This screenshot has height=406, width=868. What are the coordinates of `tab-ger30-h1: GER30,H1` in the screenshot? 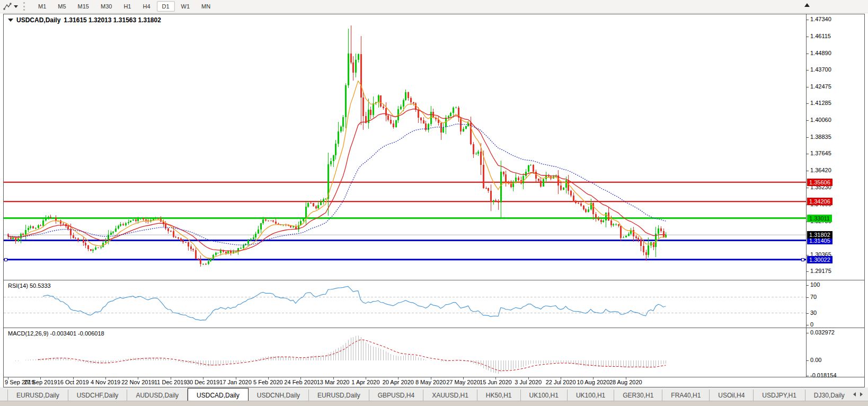 It's located at (638, 395).